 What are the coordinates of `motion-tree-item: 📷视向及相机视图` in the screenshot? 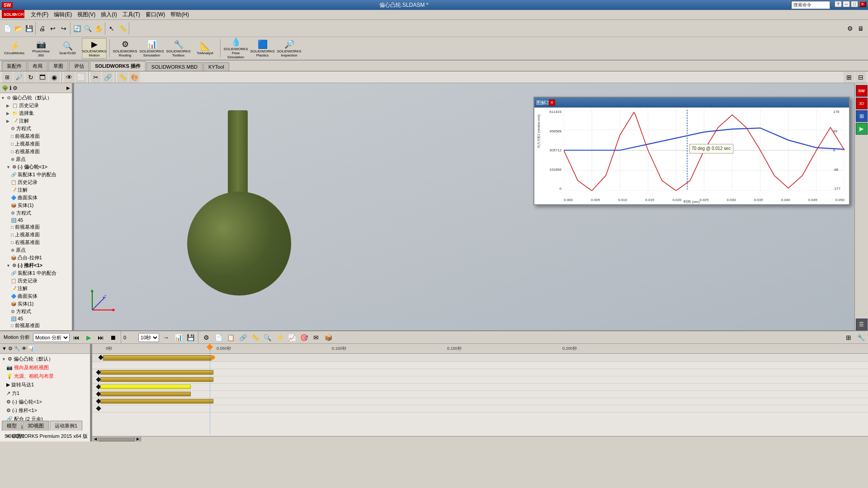 It's located at (45, 368).